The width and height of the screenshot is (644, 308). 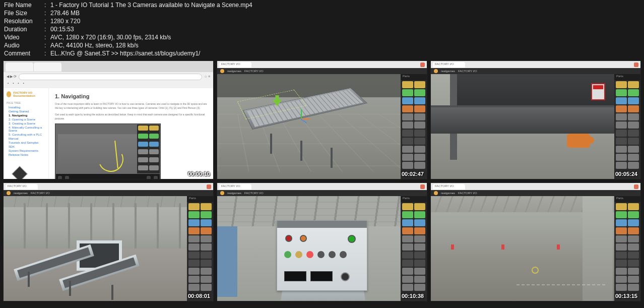 What do you see at coordinates (26, 151) in the screenshot?
I see `nav-item-sysreq: System Requirements` at bounding box center [26, 151].